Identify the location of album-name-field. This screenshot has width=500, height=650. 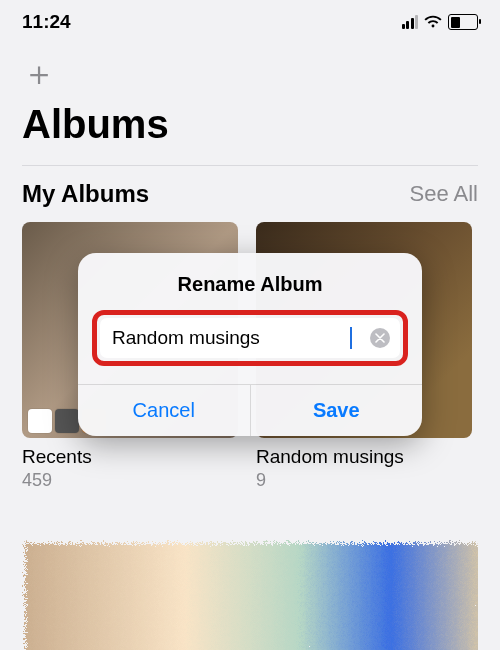
(250, 338).